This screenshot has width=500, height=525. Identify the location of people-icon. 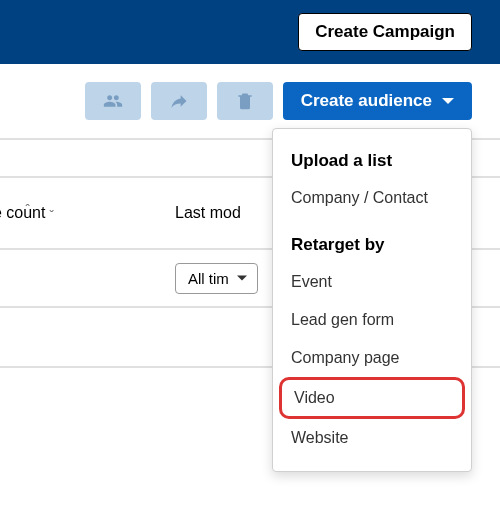
(113, 101).